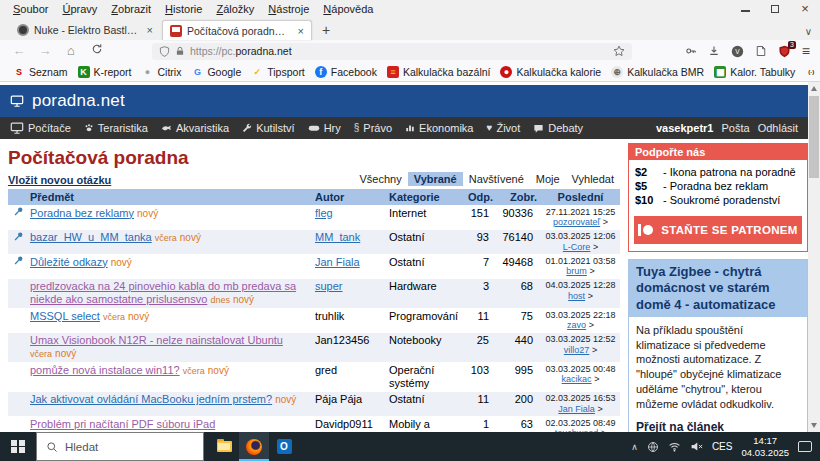 The width and height of the screenshot is (820, 461). I want to click on author-link: super, so click(329, 286).